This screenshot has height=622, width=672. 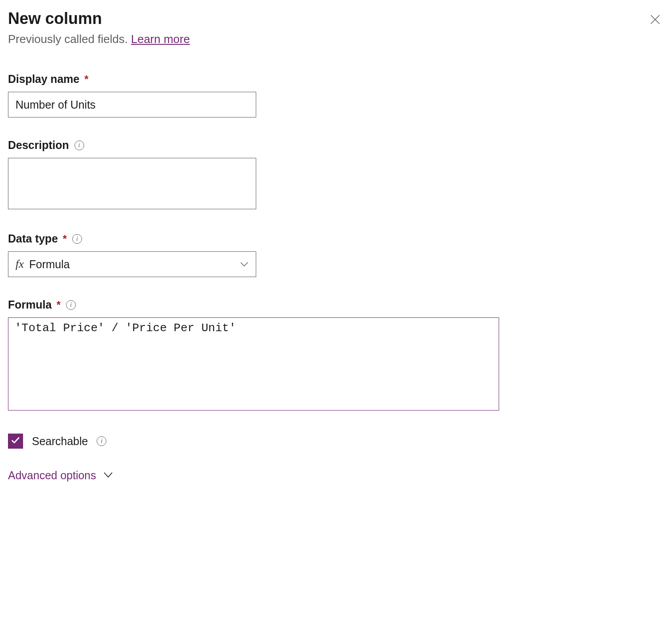 I want to click on formula-input, so click(x=254, y=364).